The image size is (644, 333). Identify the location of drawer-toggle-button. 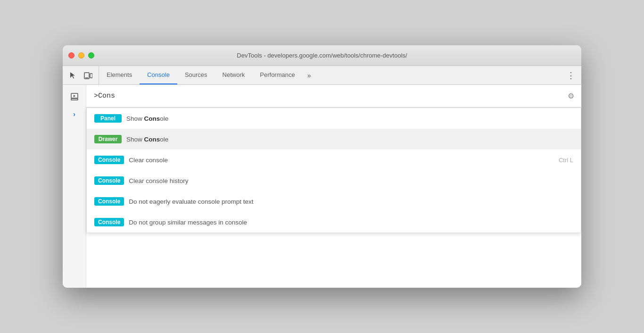
(74, 97).